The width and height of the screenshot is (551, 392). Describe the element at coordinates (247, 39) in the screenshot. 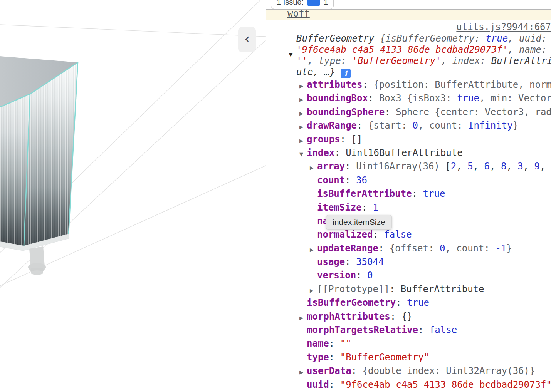

I see `chevron-left-icon: ‹` at that location.